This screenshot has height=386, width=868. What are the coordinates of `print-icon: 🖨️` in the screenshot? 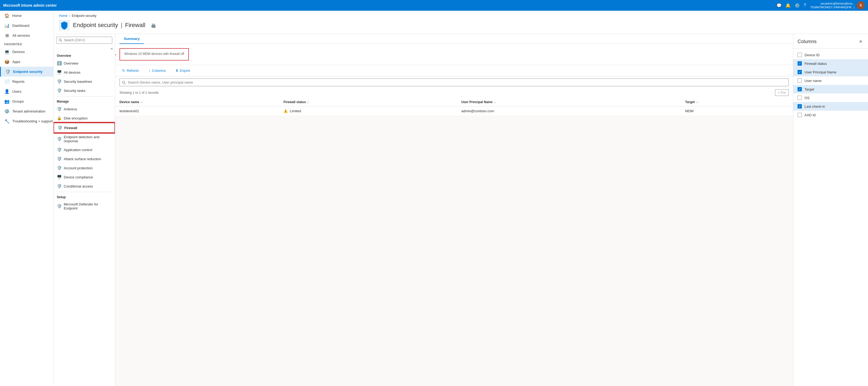 It's located at (154, 26).